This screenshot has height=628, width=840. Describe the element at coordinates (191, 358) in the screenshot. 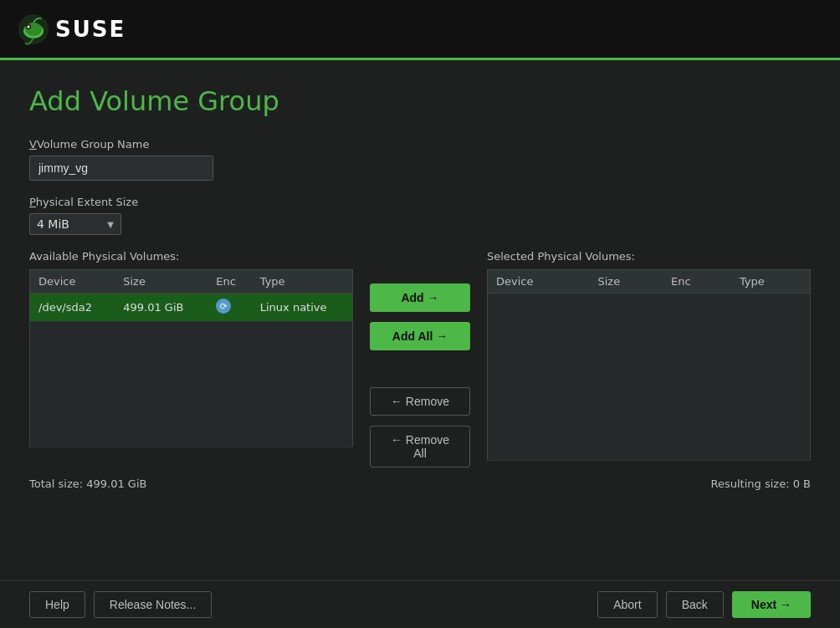

I see `available-volumes-table: Device Size Enc Type /dev/sda2 499.01 Gi…` at that location.